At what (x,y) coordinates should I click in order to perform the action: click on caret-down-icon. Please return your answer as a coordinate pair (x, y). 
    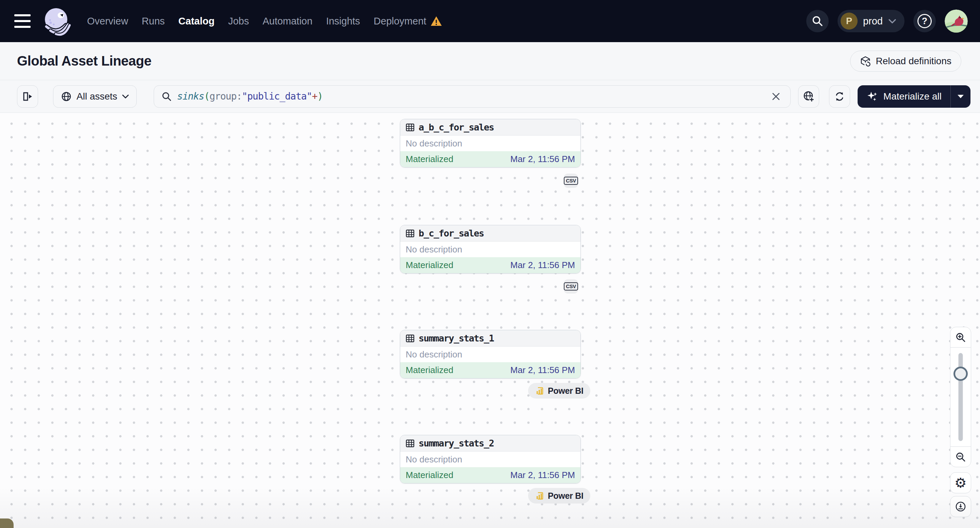
    Looking at the image, I should click on (961, 97).